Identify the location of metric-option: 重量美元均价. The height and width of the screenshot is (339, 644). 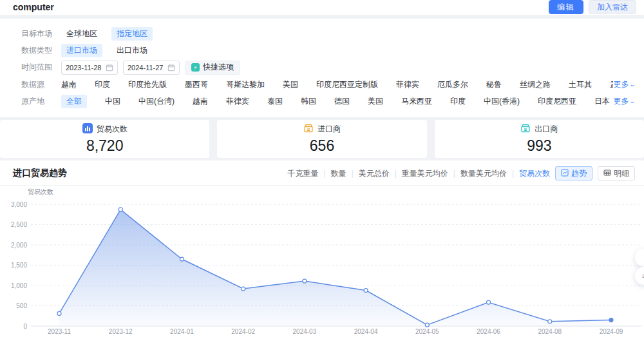
(425, 174).